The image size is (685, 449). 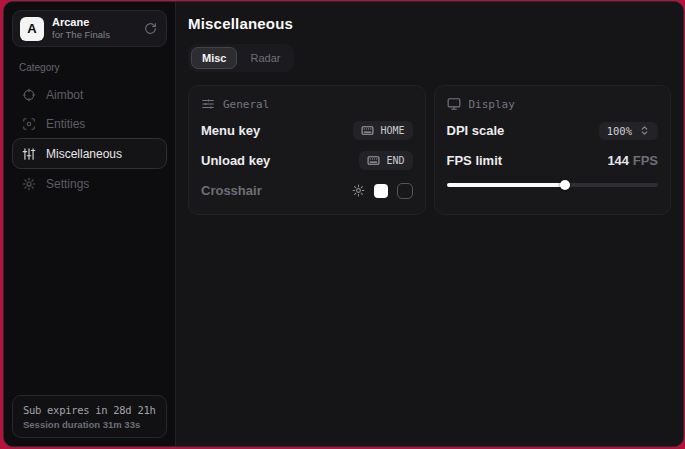 What do you see at coordinates (358, 190) in the screenshot?
I see `crosshair-settings-icon` at bounding box center [358, 190].